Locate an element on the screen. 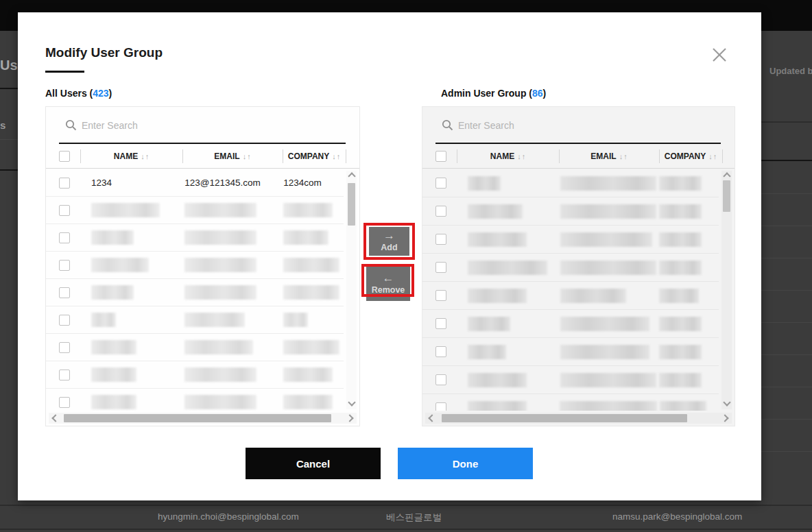 The width and height of the screenshot is (812, 532). admin-group-label-text: Admin User Group ( is located at coordinates (487, 93).